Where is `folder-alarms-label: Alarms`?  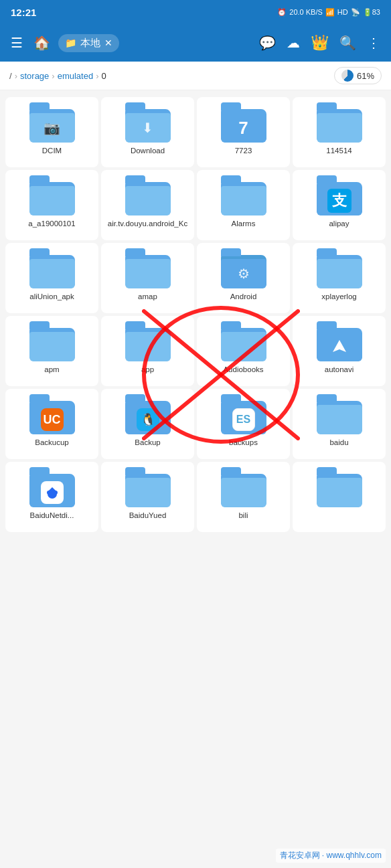 folder-alarms-label: Alarms is located at coordinates (244, 224).